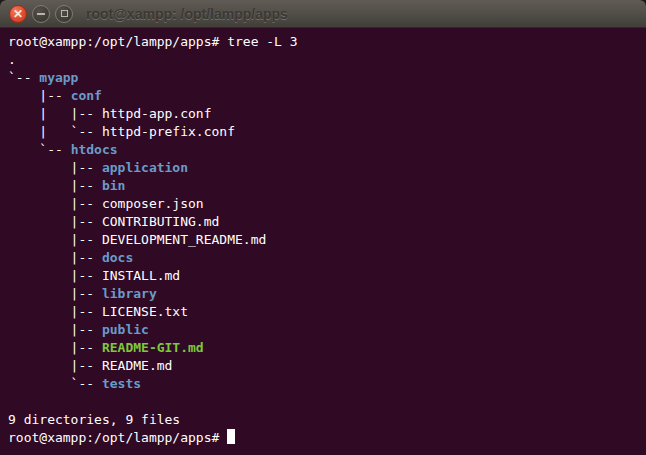 This screenshot has height=455, width=646. Describe the element at coordinates (325, 330) in the screenshot. I see `terminal-line: |-- public` at that location.